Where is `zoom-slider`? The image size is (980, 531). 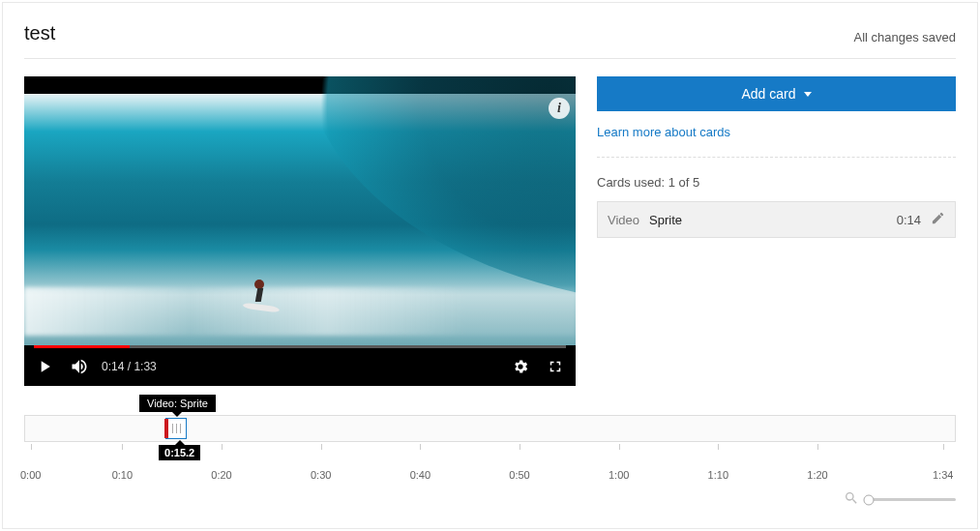 zoom-slider is located at coordinates (912, 499).